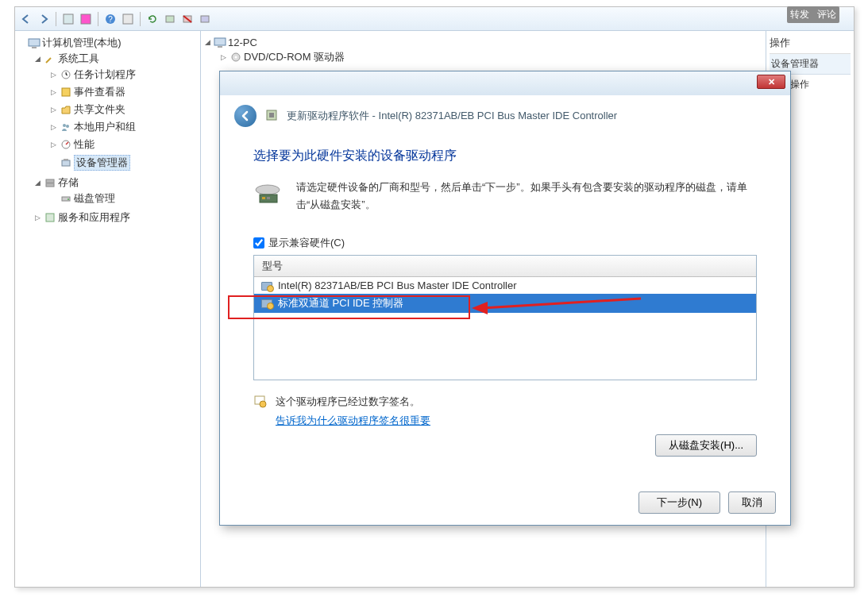  What do you see at coordinates (108, 43) in the screenshot?
I see `tree-root: 计算机管理(本地)` at bounding box center [108, 43].